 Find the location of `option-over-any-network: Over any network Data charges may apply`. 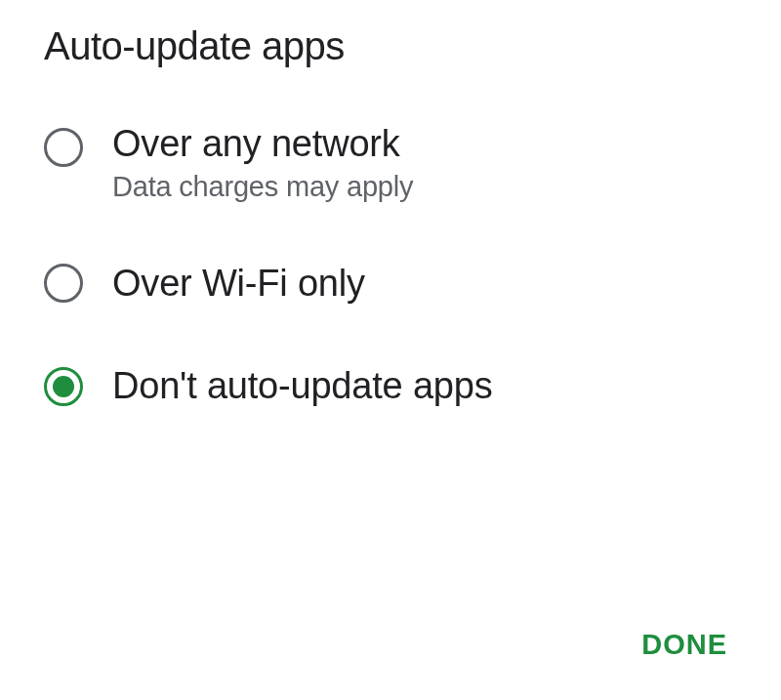

option-over-any-network: Over any network Data charges may apply is located at coordinates (392, 162).